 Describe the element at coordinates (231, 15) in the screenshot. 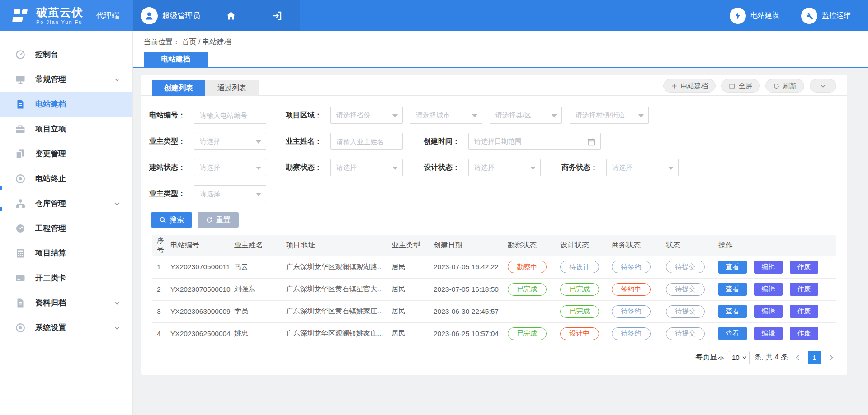

I see `home-button` at that location.